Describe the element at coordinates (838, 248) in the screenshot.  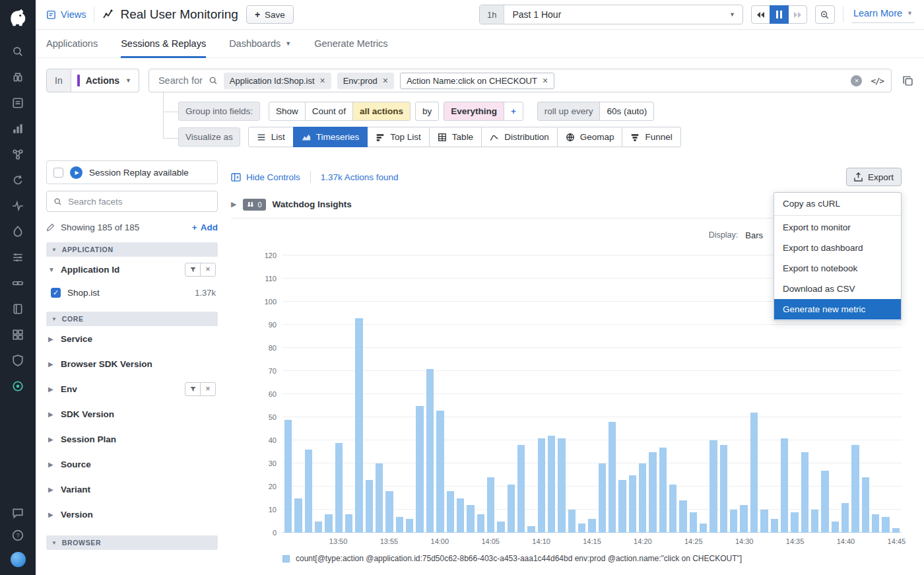
I see `menu-item-export-to-dashboard: Export to dashboard` at that location.